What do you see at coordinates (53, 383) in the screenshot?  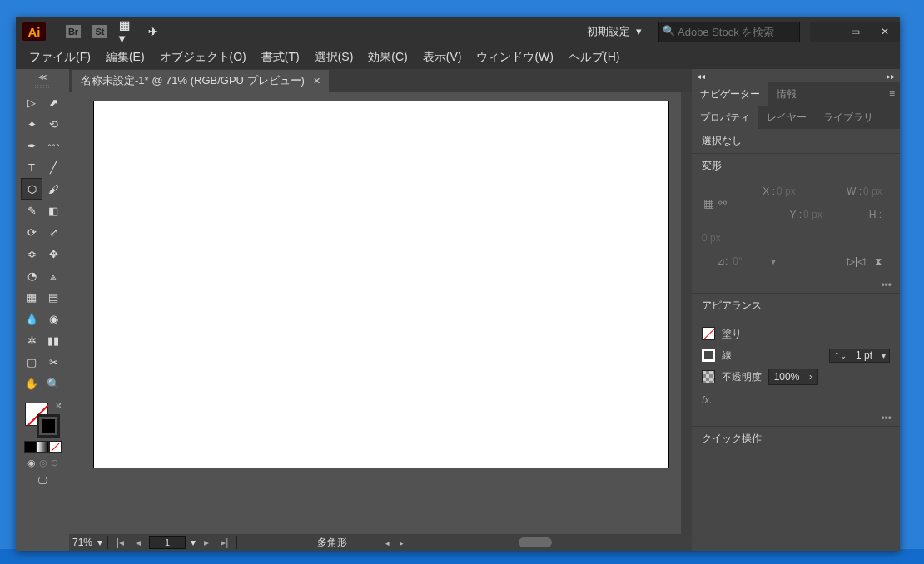 I see `zoom-tool: 🔍` at bounding box center [53, 383].